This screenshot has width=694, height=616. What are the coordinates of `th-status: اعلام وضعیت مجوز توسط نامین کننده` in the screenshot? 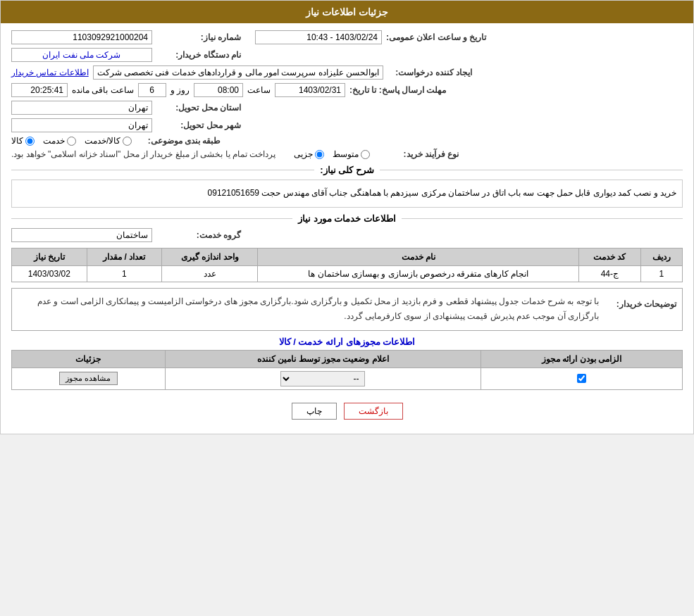 It's located at (323, 359).